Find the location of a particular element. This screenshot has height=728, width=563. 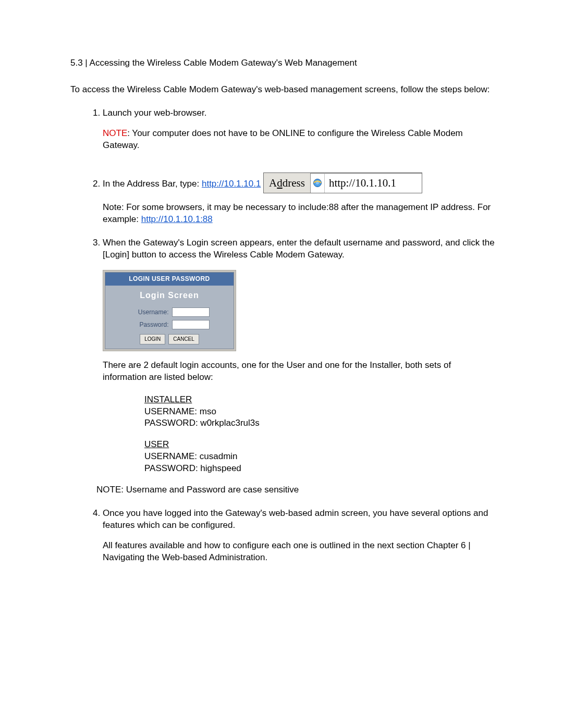

login-password-row: Password: is located at coordinates (169, 325).